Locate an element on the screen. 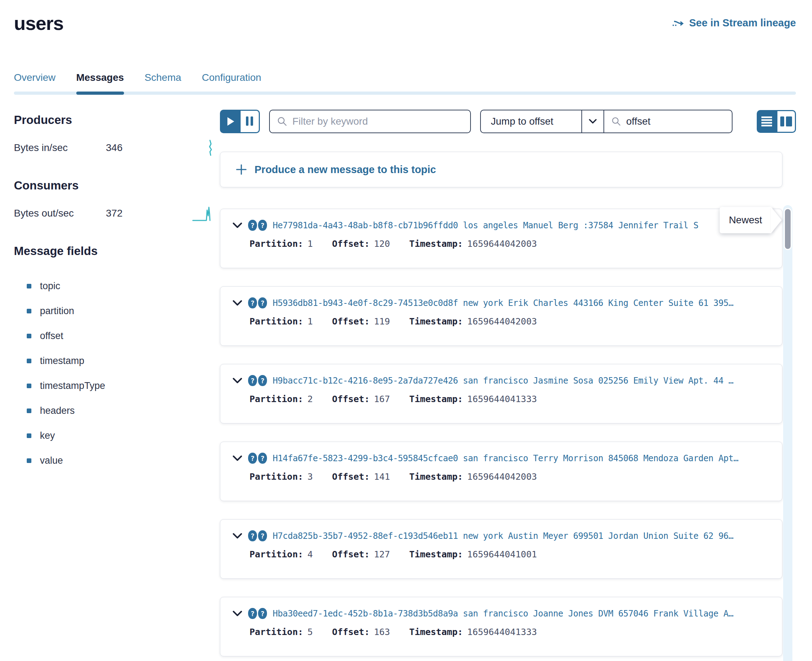 The image size is (812, 661). message-row: Newest ?? He77981da-4a43-48ab-b8f8-cb71b… is located at coordinates (501, 238).